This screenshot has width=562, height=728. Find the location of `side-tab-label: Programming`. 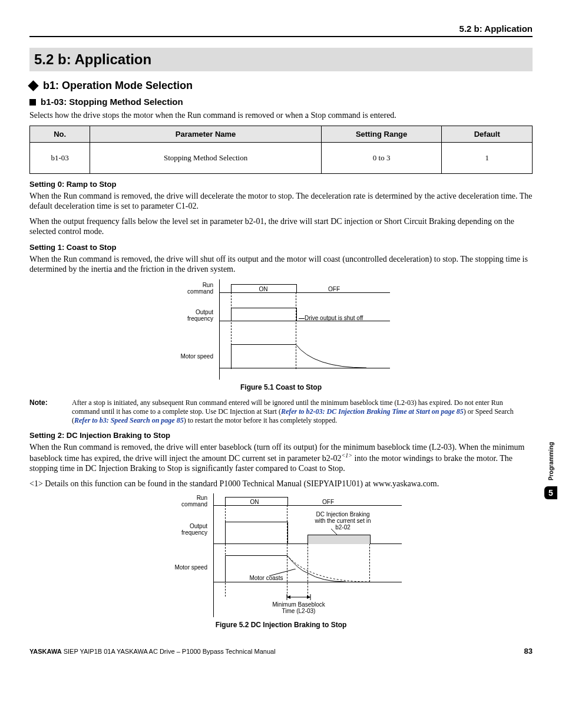

side-tab-label: Programming is located at coordinates (551, 461).